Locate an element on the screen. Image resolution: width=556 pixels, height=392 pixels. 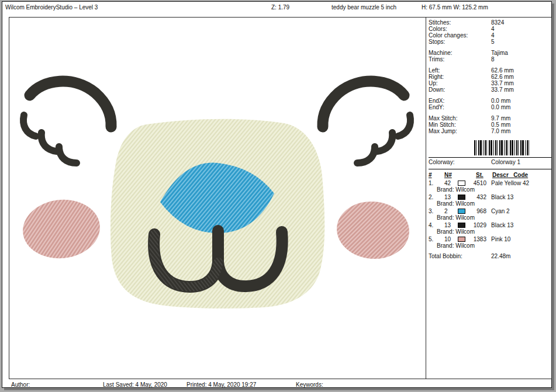
stat-row: Right:62.6 mm is located at coordinates (490, 77).